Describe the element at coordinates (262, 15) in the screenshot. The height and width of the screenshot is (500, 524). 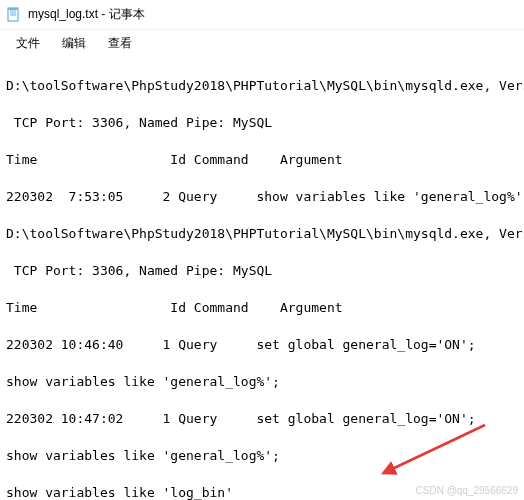
I see `title-bar: mysql_log.txt - 记事本` at that location.